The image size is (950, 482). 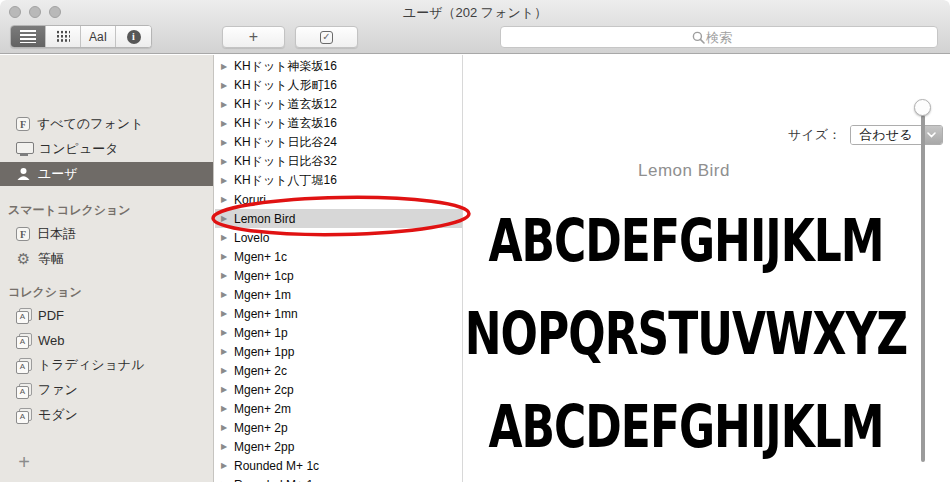 I want to click on list-view-icon, so click(x=28, y=36).